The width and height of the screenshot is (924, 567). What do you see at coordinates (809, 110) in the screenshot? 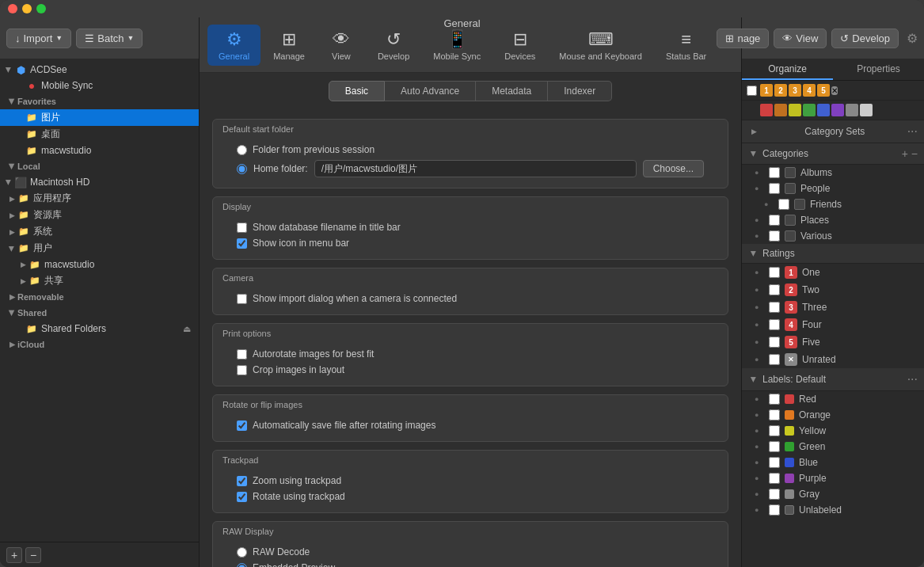
I see `color-green-icon` at bounding box center [809, 110].